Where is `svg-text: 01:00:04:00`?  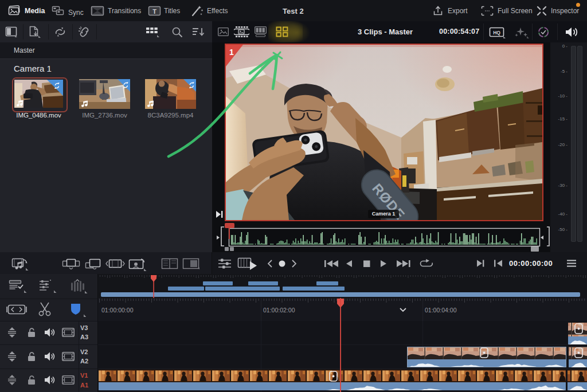
svg-text: 01:00:04:00 is located at coordinates (441, 310).